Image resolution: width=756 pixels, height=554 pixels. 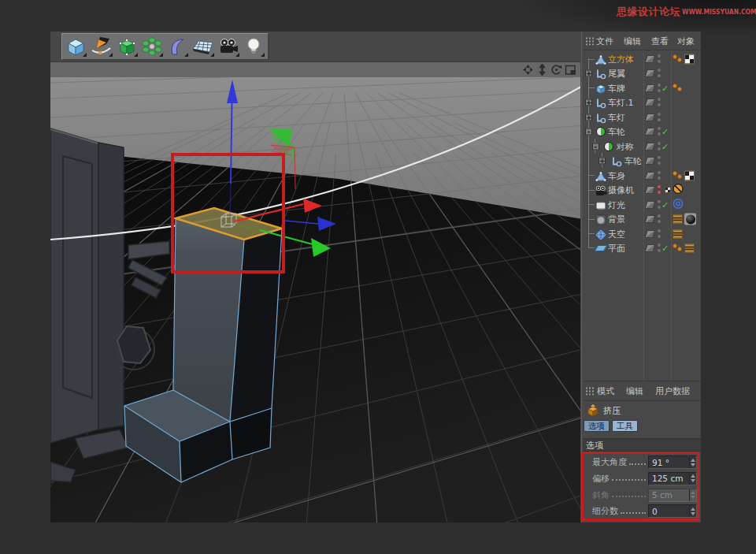 What do you see at coordinates (643, 191) in the screenshot?
I see `object-row-摄像机: 摄像机` at bounding box center [643, 191].